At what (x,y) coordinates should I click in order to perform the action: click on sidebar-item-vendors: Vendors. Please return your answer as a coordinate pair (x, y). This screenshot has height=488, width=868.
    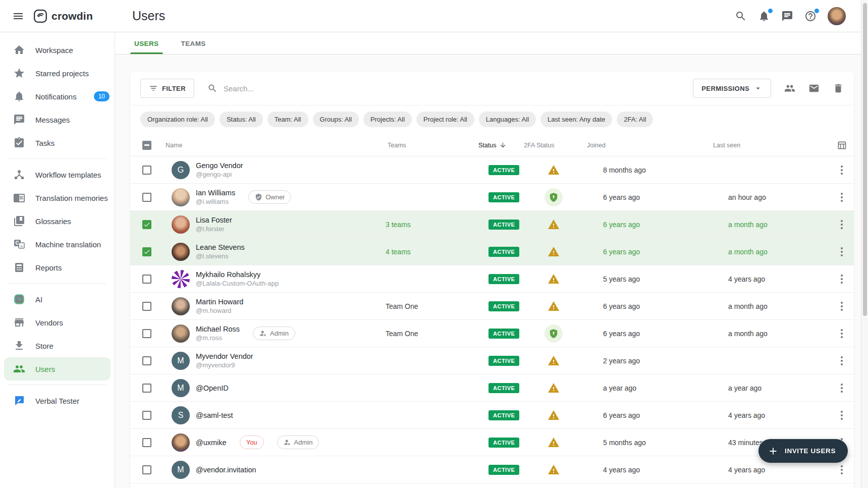
    Looking at the image, I should click on (58, 322).